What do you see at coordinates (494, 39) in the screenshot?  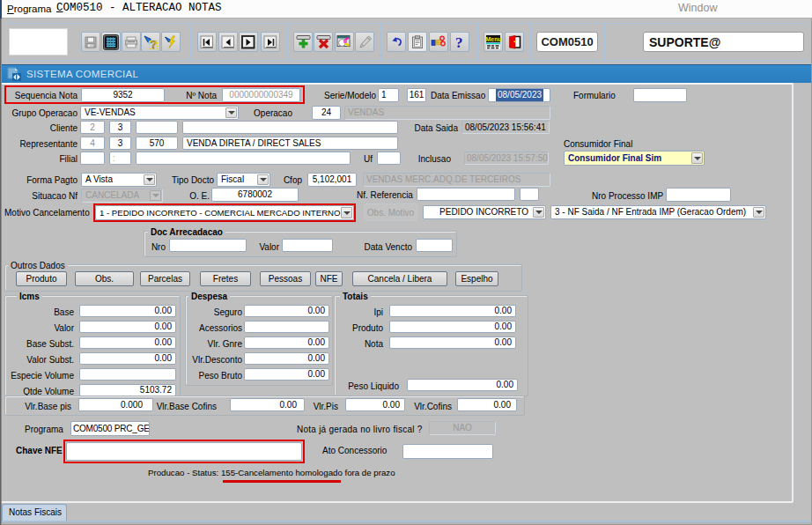 I see `svg-text: Menu` at bounding box center [494, 39].